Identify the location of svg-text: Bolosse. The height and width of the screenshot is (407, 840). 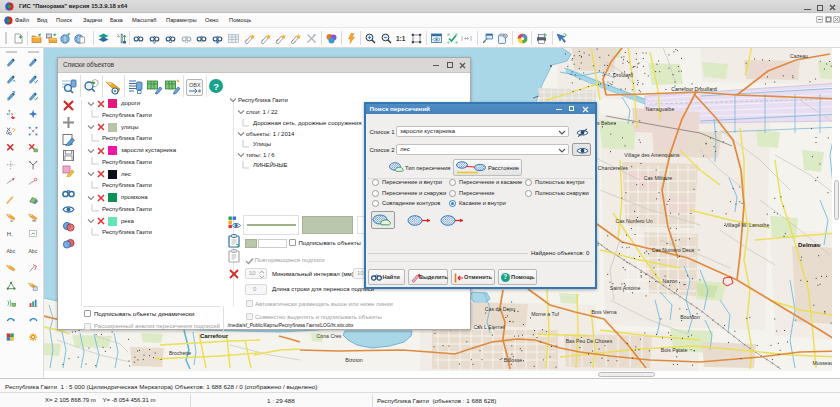
(514, 360).